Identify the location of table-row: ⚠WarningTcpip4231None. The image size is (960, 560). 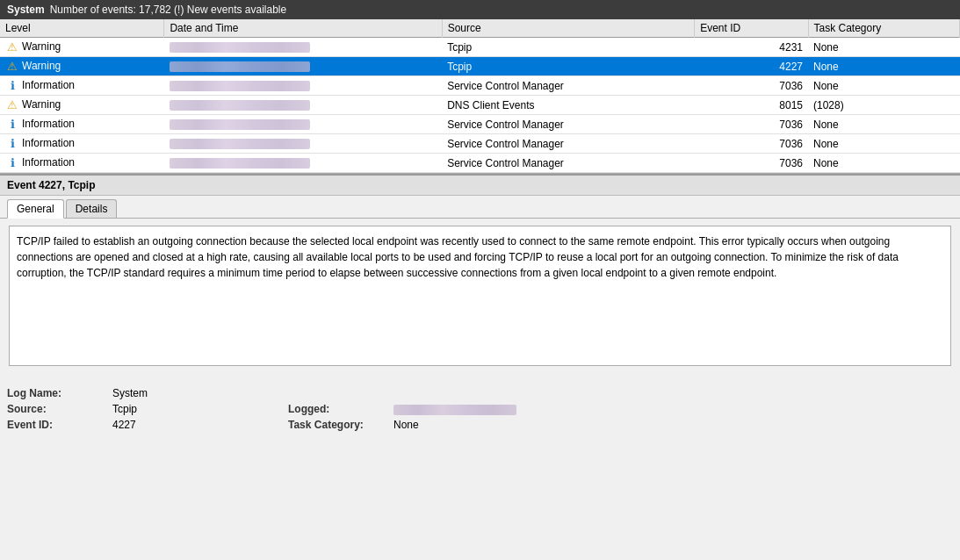
(480, 47).